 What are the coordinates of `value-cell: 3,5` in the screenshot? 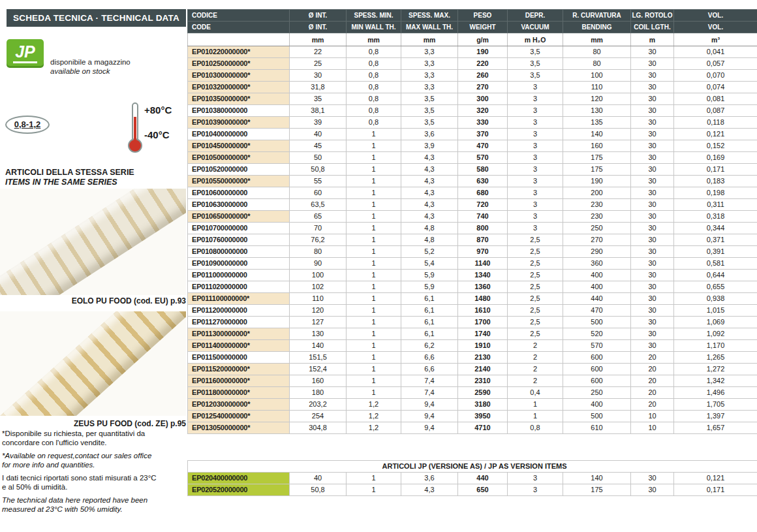 It's located at (535, 64).